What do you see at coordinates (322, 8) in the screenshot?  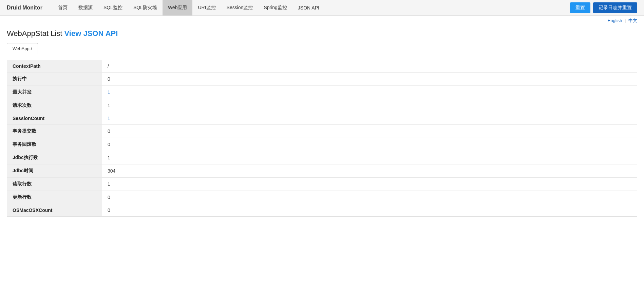 I see `navbar: Druid Monitor 首页 数据源 SQL监控 SQL防火墙 Web应用 …` at bounding box center [322, 8].